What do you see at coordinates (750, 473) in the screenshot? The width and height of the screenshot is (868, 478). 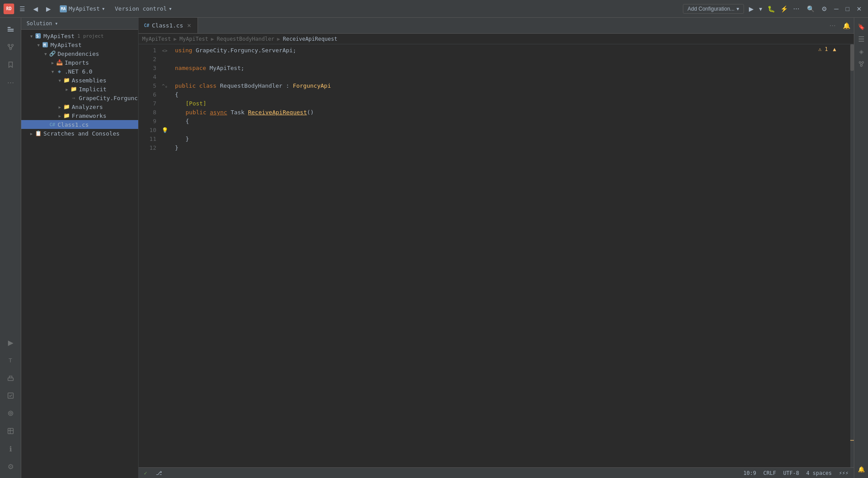 I see `status-position: 10:9` at bounding box center [750, 473].